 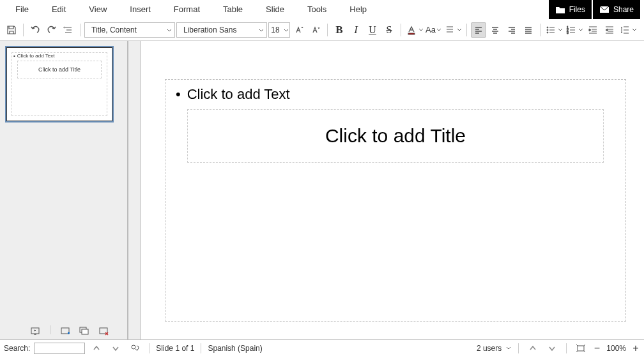 I want to click on search-next-icon, so click(x=116, y=348).